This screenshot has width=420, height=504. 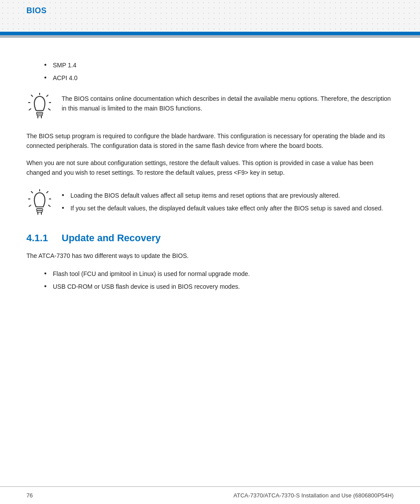 I want to click on body-paragraph-2: When you are not sure about configuratio…, so click(x=210, y=168).